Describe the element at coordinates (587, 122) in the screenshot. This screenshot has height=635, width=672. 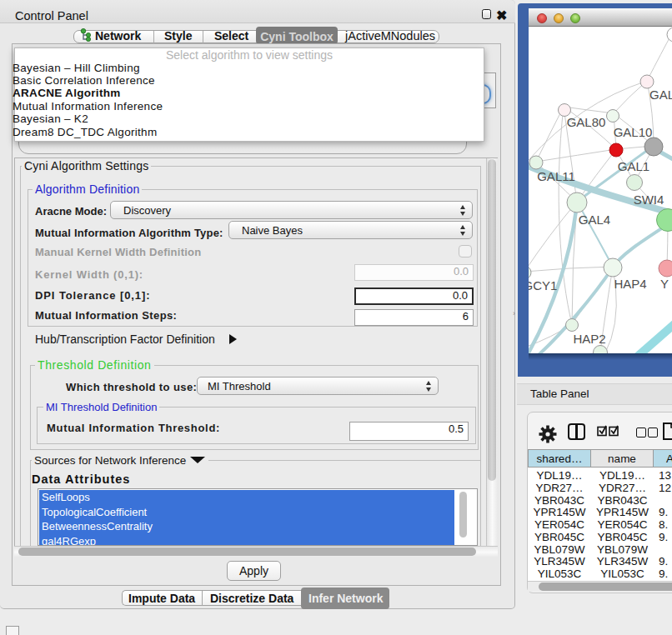
I see `svg-text: GAL80` at that location.